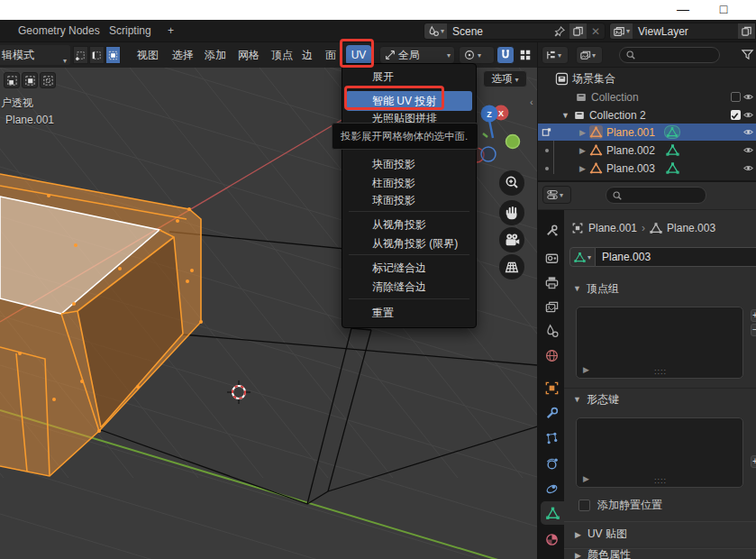 The height and width of the screenshot is (559, 756). I want to click on tab-material, so click(551, 539).